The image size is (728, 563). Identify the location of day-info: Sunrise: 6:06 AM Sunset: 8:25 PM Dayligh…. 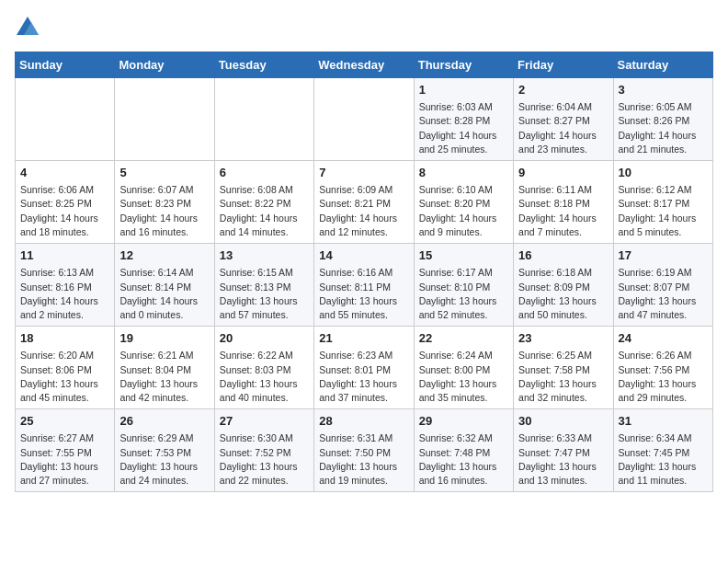
(64, 212).